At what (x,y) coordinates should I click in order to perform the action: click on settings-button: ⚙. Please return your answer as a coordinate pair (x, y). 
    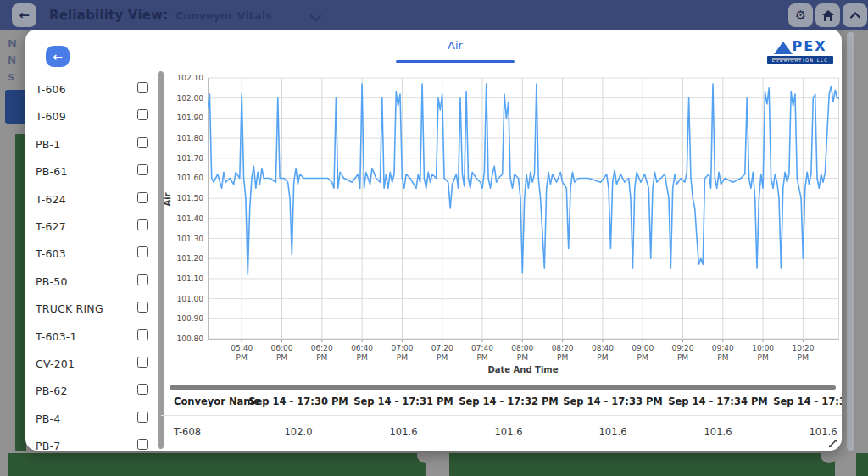
    Looking at the image, I should click on (800, 15).